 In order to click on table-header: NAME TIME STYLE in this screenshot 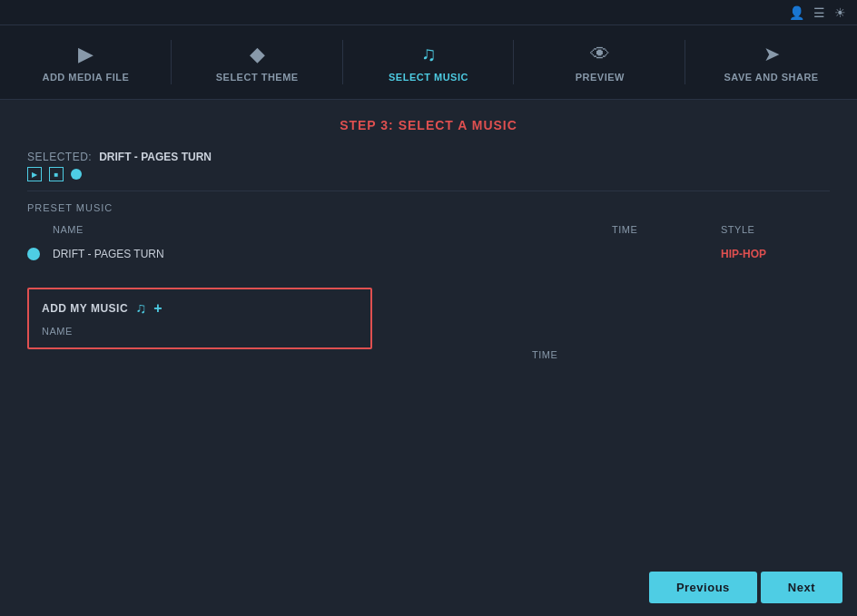, I will do `click(428, 230)`.